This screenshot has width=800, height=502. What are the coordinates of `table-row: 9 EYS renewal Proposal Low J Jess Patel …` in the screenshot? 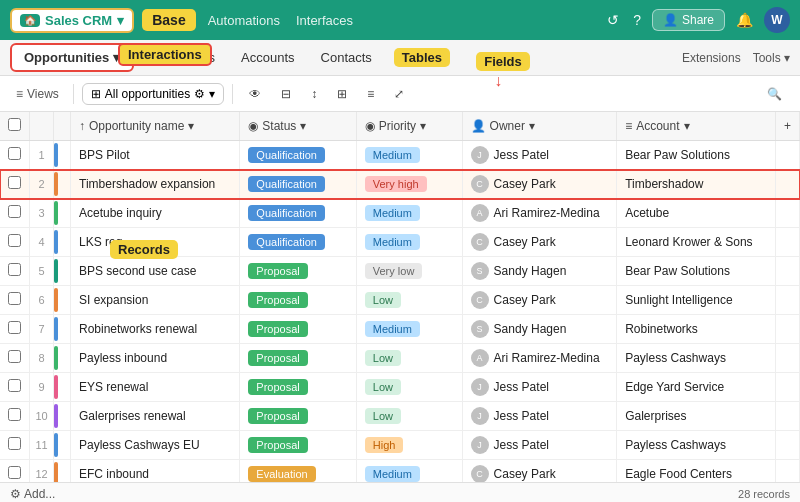 It's located at (400, 388).